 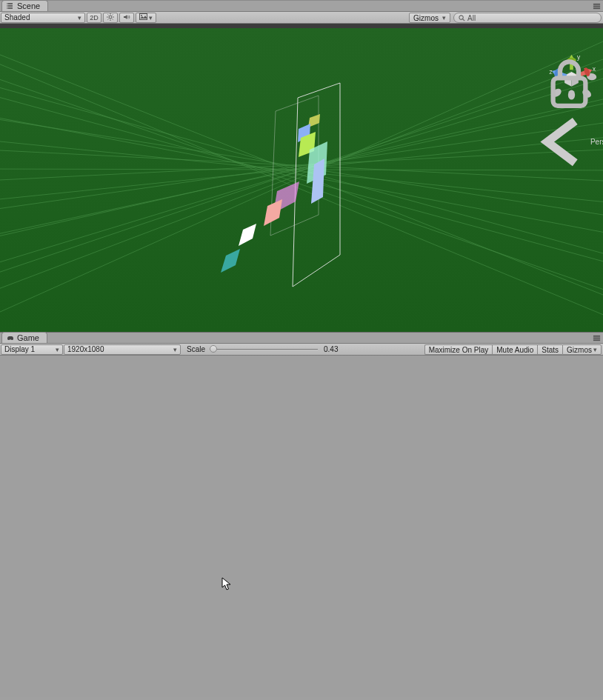 I want to click on mute-audio-toggle: Mute Audio, so click(x=514, y=350).